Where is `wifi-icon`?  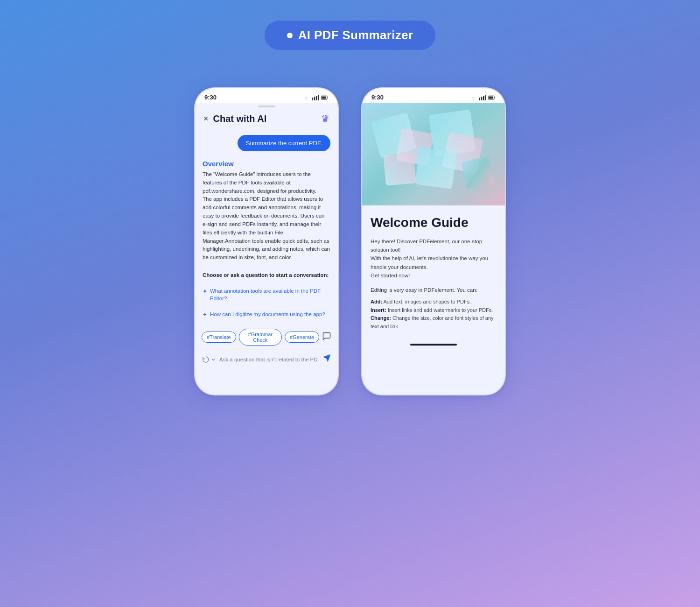
wifi-icon is located at coordinates (306, 98).